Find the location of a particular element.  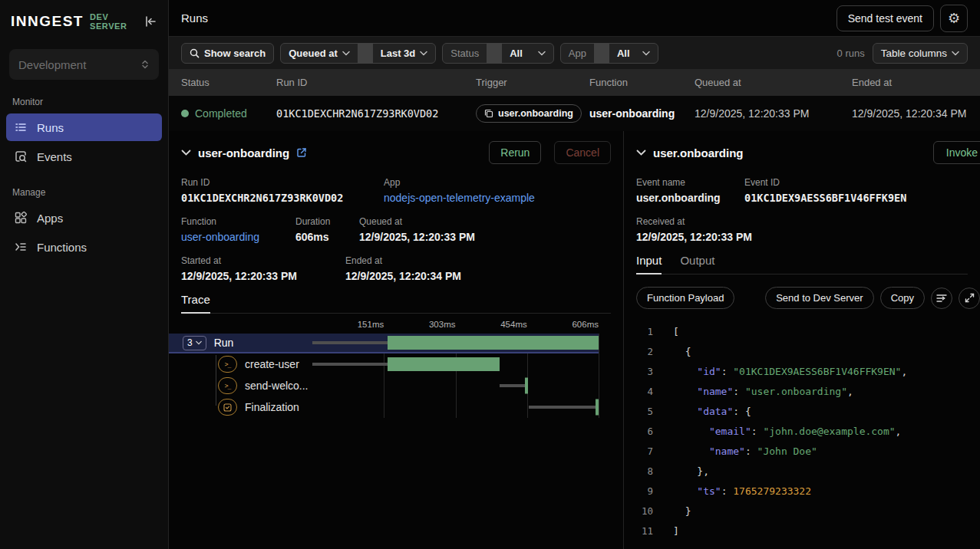

page-title: Runs is located at coordinates (195, 18).